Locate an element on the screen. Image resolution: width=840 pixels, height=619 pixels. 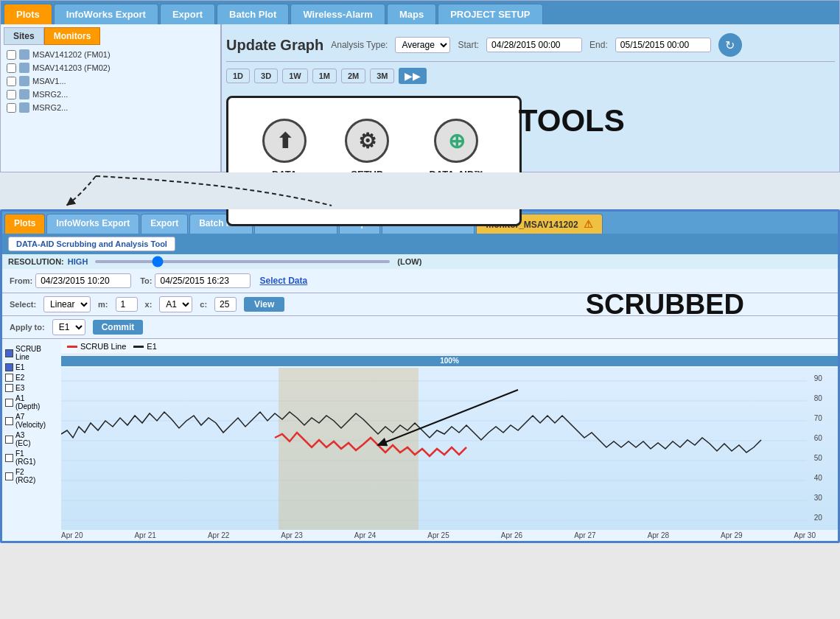
legend-e1-label: E1 is located at coordinates (20, 367).